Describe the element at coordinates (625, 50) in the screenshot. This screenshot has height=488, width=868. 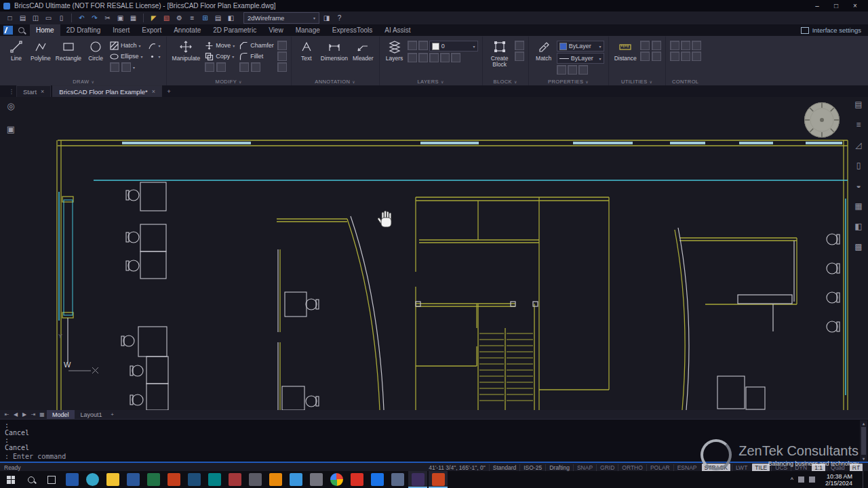
I see `distance-button: Distance` at that location.